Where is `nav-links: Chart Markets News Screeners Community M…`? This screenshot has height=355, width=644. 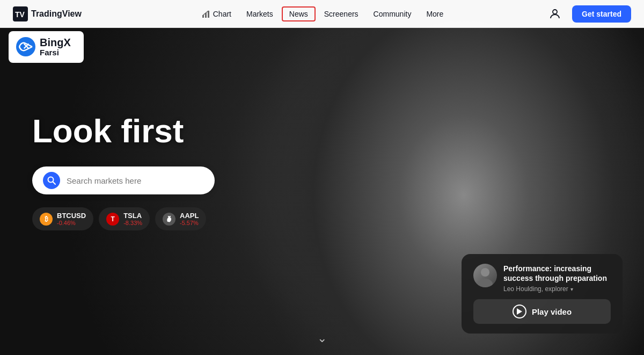
nav-links: Chart Markets News Screeners Community M… is located at coordinates (323, 14).